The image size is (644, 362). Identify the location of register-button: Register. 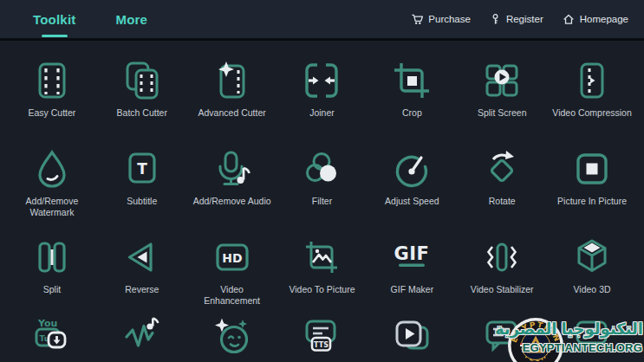
(517, 19).